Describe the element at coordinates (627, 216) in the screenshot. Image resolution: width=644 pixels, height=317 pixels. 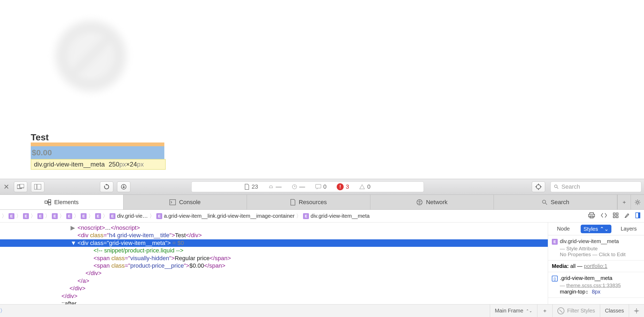
I see `paint-flashing-button` at that location.